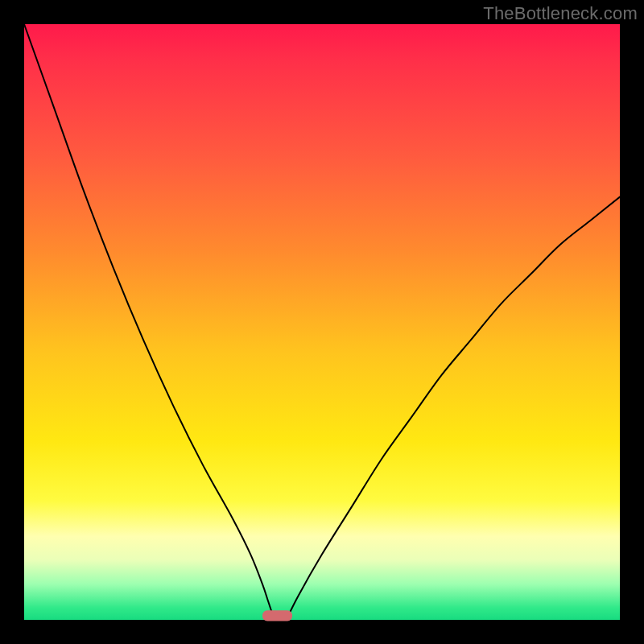 This screenshot has height=644, width=644. I want to click on watermark-text: TheBottleneck.com, so click(560, 14).